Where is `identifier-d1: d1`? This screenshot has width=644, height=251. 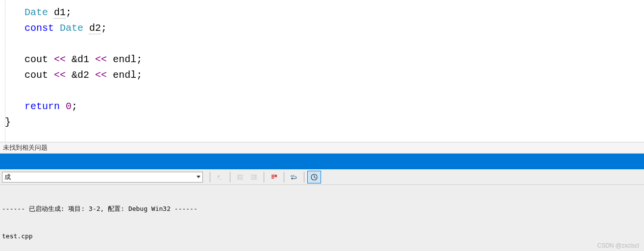
identifier-d1: d1 is located at coordinates (60, 13).